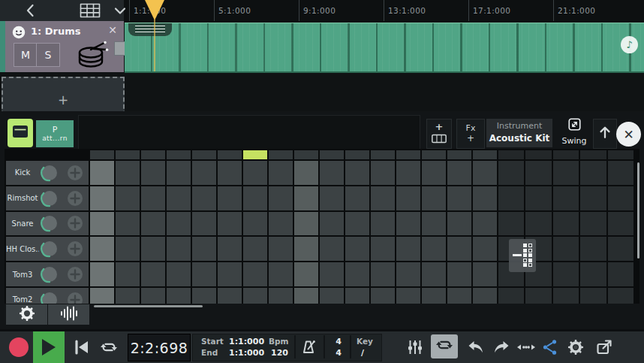  I want to click on play-button, so click(49, 347).